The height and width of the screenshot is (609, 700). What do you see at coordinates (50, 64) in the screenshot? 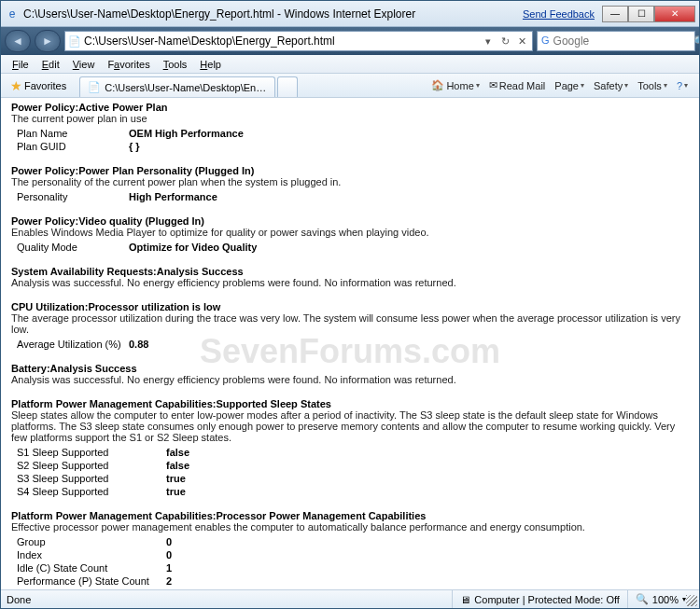
I see `menu-edit: Edit` at bounding box center [50, 64].